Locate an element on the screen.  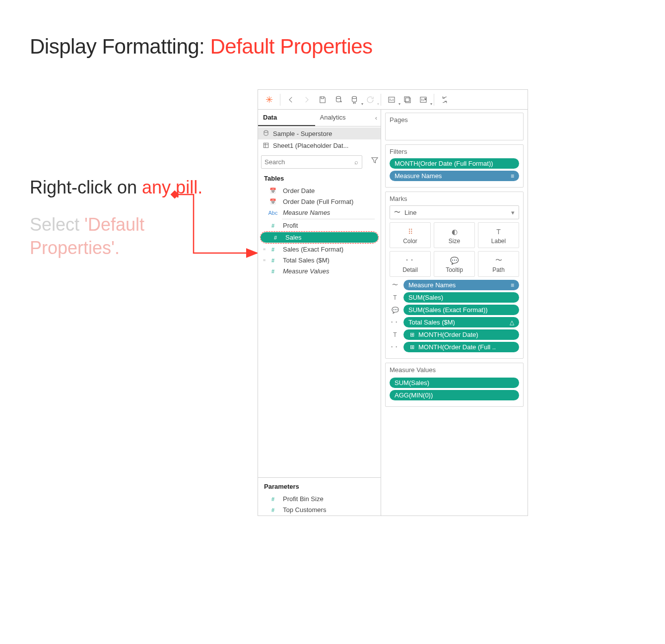
marks-title: Marks is located at coordinates (455, 198).